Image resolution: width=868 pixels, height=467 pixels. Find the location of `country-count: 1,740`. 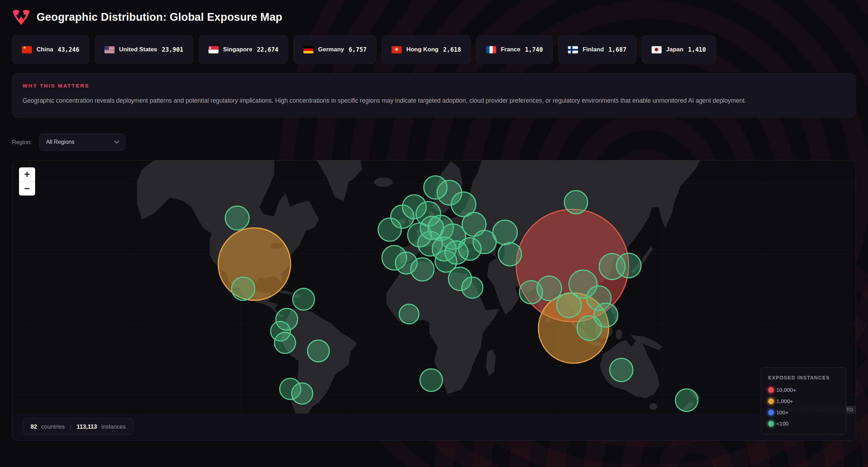

country-count: 1,740 is located at coordinates (534, 50).